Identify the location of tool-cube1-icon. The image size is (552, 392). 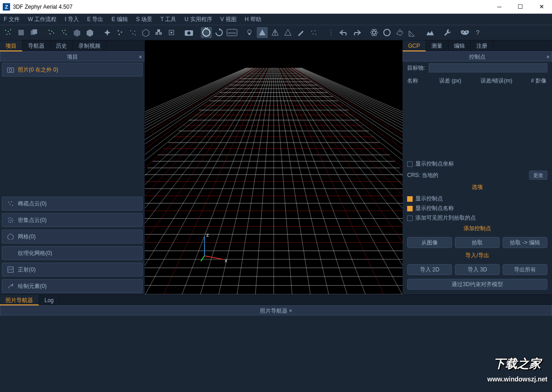
(21, 33).